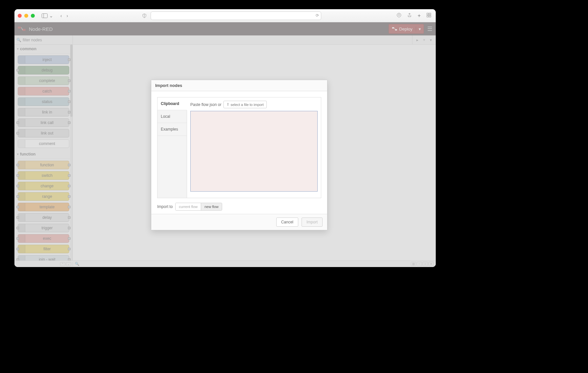 This screenshot has height=373, width=588. Describe the element at coordinates (44, 40) in the screenshot. I see `palette-filter: 🔍` at that location.